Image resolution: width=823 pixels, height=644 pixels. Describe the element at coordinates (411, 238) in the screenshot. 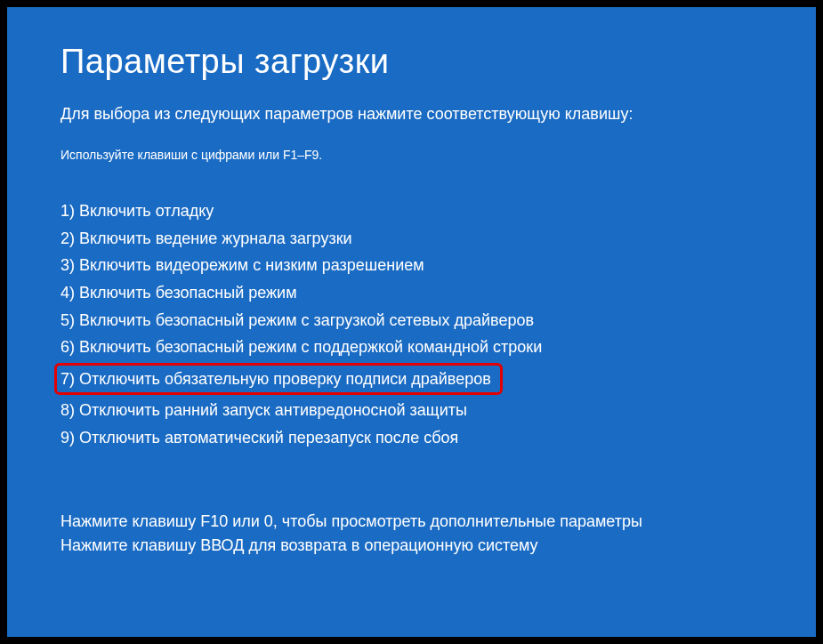

I see `option-2: 2) Включить ведение журнала загрузки` at that location.